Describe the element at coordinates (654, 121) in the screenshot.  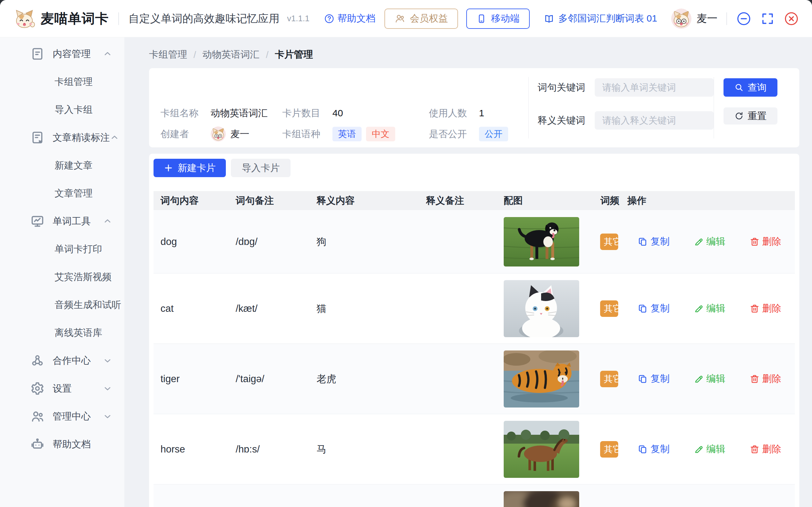
I see `meaning-keyword-input` at that location.